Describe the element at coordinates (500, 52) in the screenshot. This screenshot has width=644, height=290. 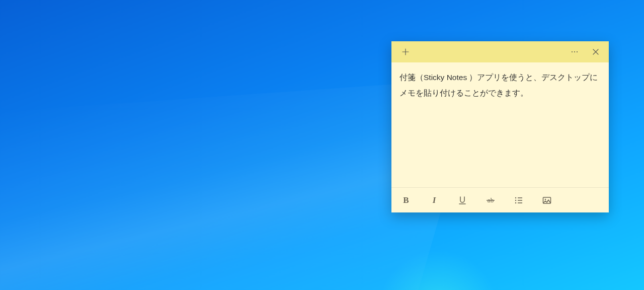
I see `note-titlebar` at that location.